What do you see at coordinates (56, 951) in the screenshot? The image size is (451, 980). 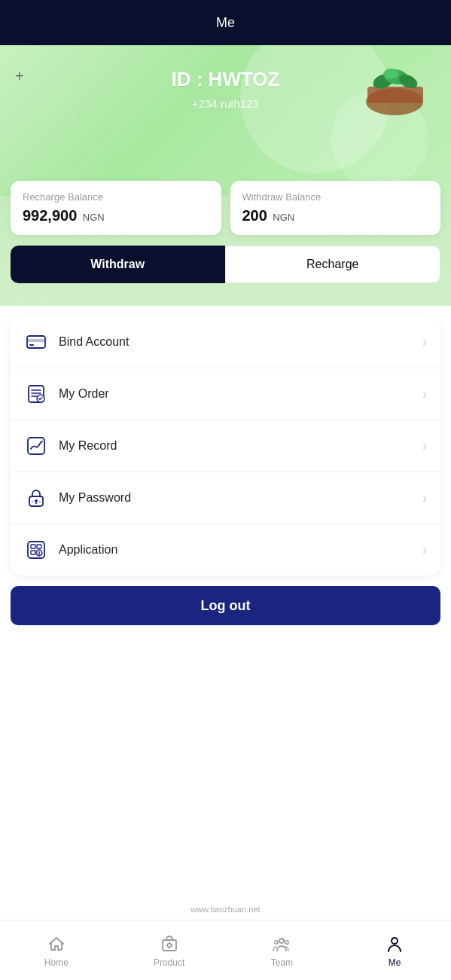 I see `nav-item-home: Home` at bounding box center [56, 951].